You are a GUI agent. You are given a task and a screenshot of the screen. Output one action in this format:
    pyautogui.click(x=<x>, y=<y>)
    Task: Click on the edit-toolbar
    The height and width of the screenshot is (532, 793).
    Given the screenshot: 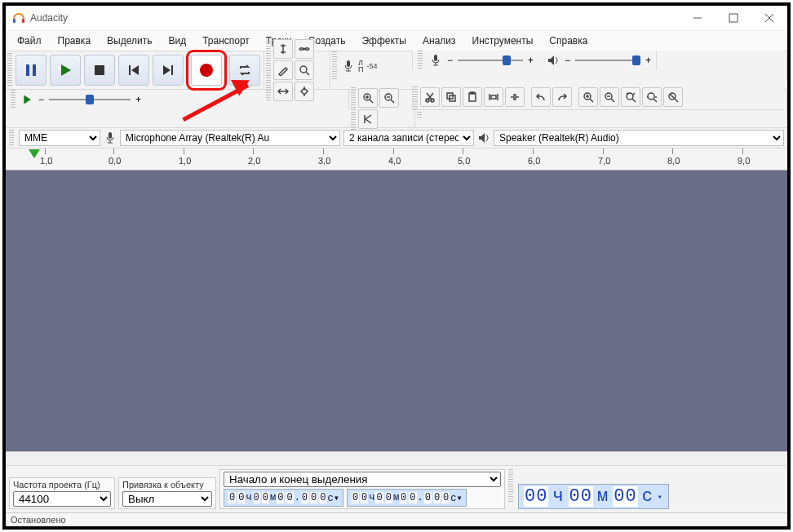 What is the action you would take?
    pyautogui.click(x=598, y=98)
    